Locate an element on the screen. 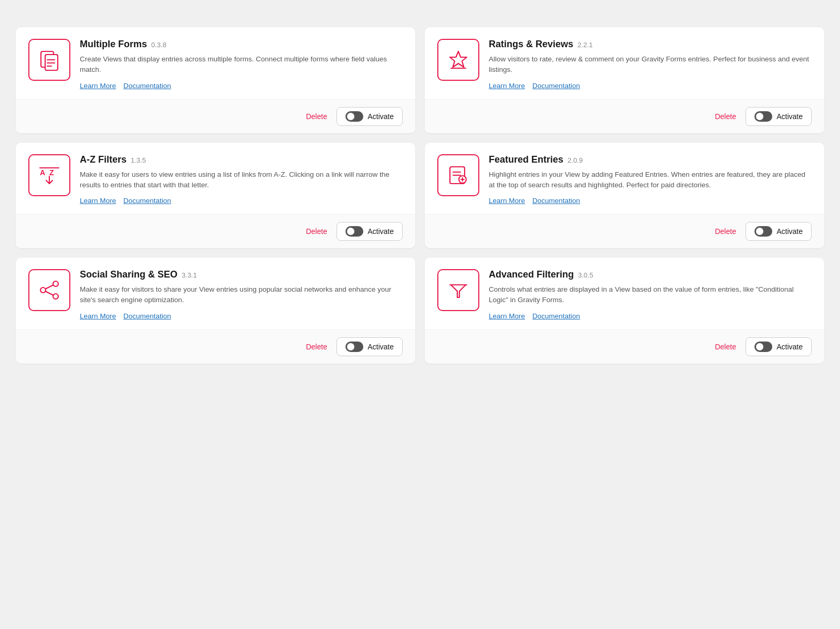 The height and width of the screenshot is (629, 840). card-top-social-sharing-seo: Social Sharing & SEO 3.3.1 Make it easy … is located at coordinates (215, 294).